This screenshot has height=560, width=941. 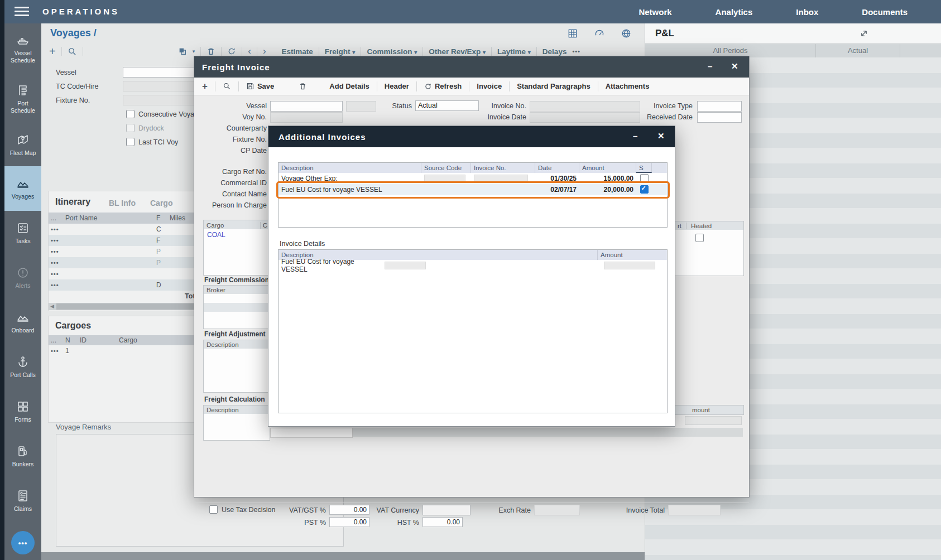 What do you see at coordinates (260, 86) in the screenshot?
I see `save-button: Save` at bounding box center [260, 86].